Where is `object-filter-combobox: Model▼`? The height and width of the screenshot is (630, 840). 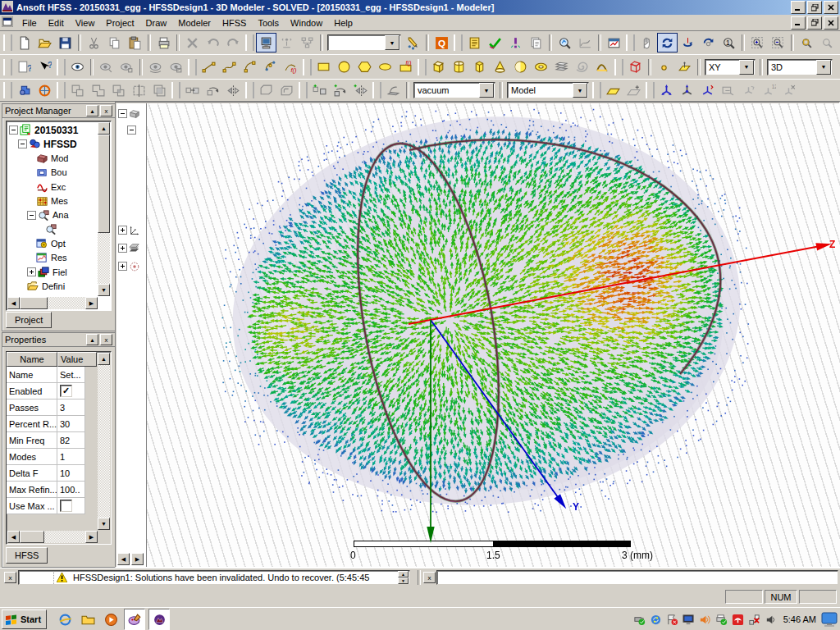
object-filter-combobox: Model▼ is located at coordinates (548, 90).